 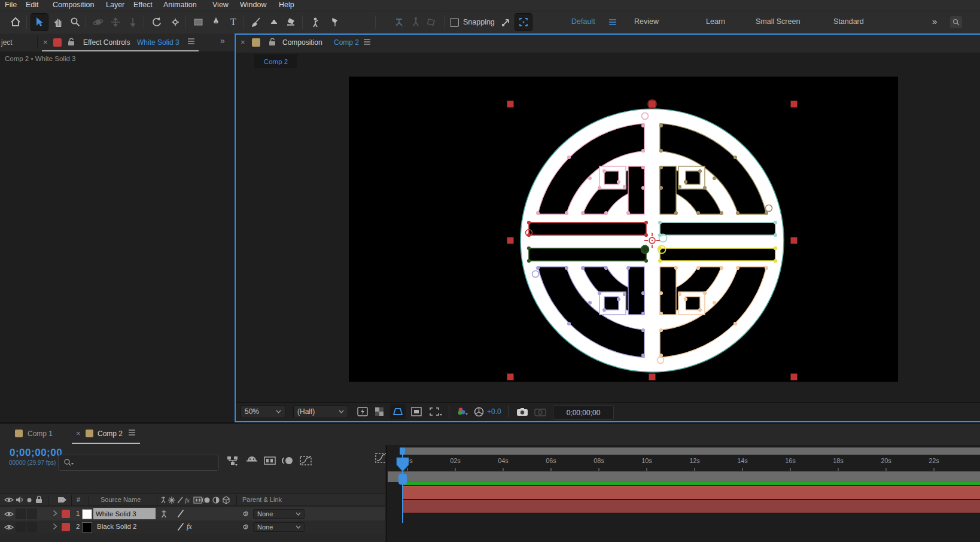 What do you see at coordinates (416, 22) in the screenshot?
I see `puppet-starch-pin-disabled` at bounding box center [416, 22].